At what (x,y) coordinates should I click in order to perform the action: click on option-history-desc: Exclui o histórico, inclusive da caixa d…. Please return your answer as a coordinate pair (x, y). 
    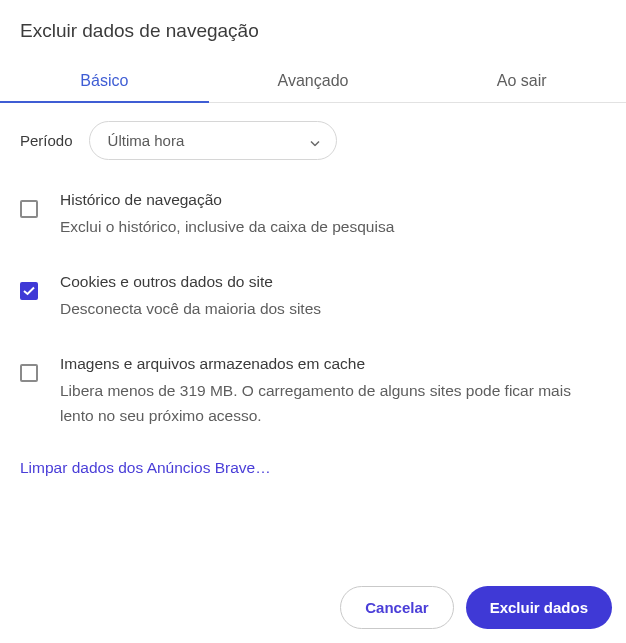
    Looking at the image, I should click on (333, 228).